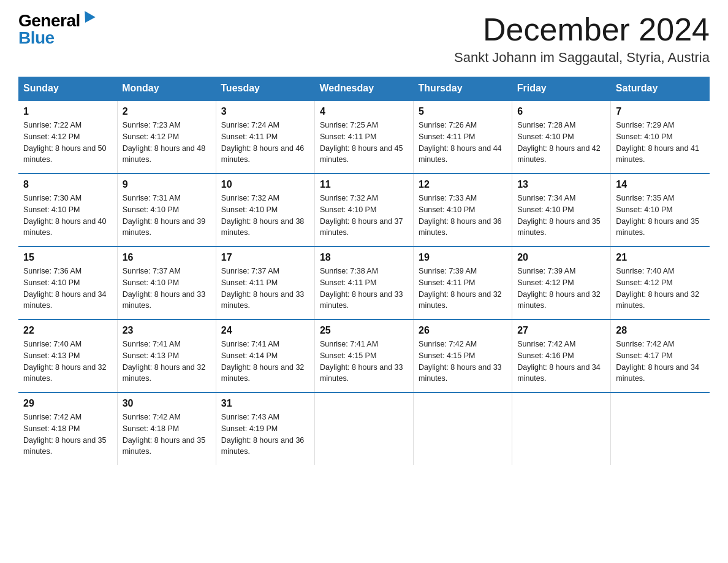 This screenshot has width=728, height=563. Describe the element at coordinates (67, 404) in the screenshot. I see `day-number: 29` at that location.